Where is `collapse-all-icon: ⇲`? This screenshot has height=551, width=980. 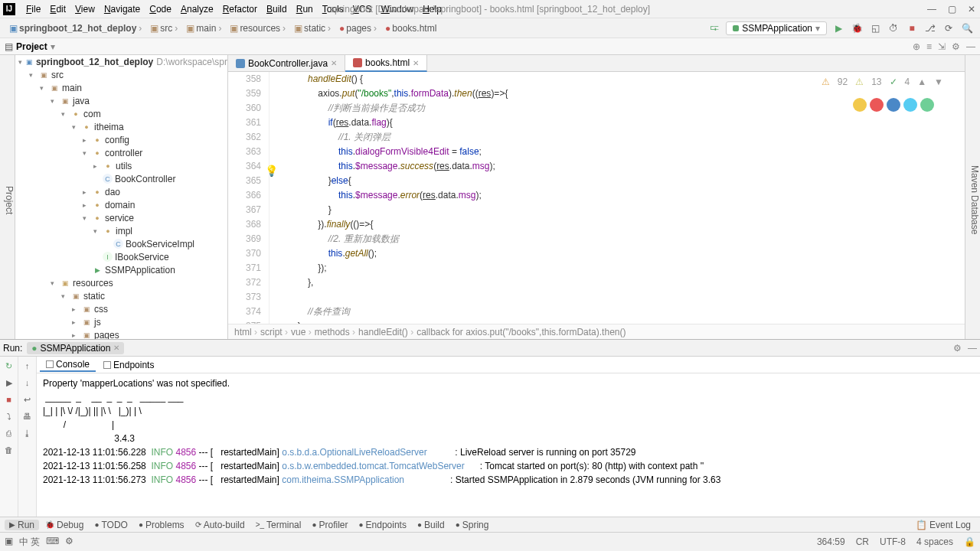 collapse-all-icon: ⇲ is located at coordinates (942, 47).